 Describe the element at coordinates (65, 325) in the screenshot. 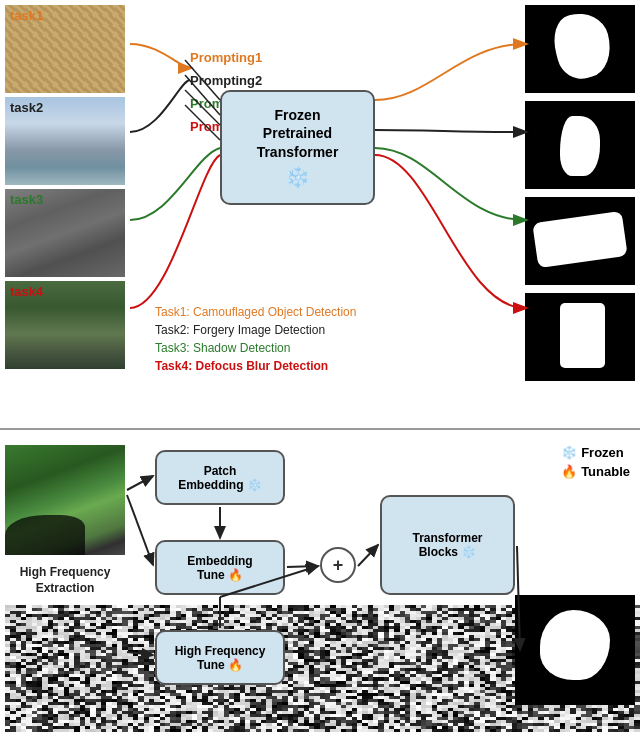

I see `task4-image: task4` at that location.